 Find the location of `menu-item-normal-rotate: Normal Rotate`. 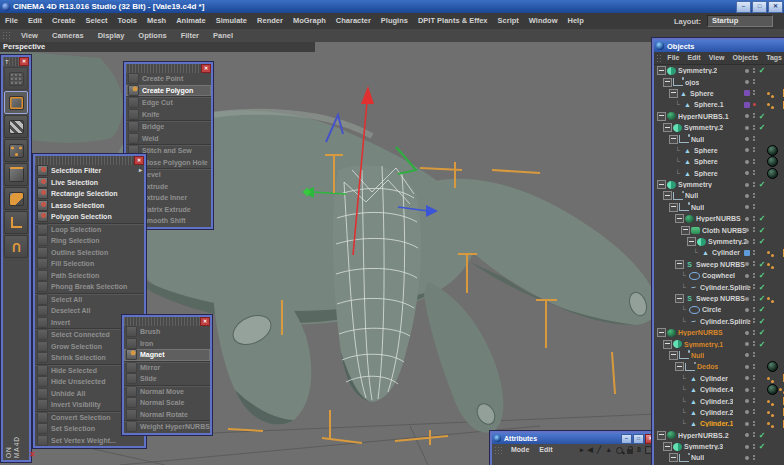

menu-item-normal-rotate: Normal Rotate is located at coordinates (167, 415).